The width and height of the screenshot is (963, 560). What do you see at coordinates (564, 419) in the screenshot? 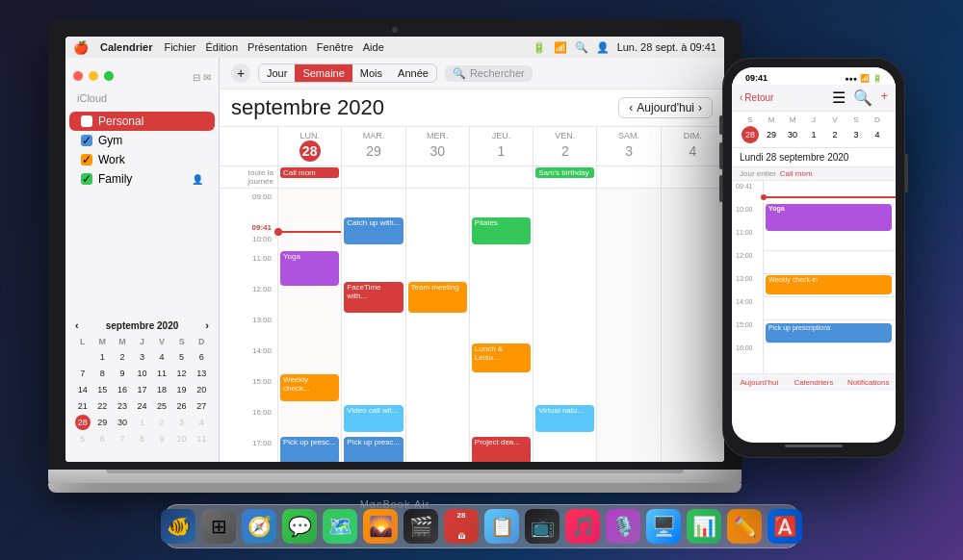
I see `event-virtual-nature: Virtual natu...` at bounding box center [564, 419].